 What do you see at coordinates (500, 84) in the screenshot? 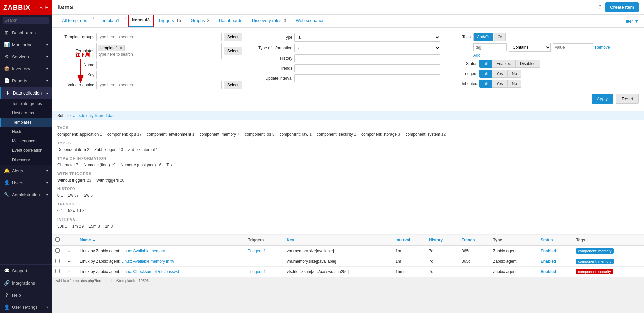
I see `inherited-yes-btn: Yes` at bounding box center [500, 84].